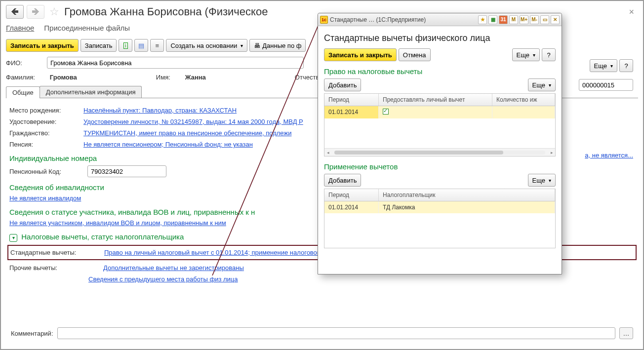  Describe the element at coordinates (141, 45) in the screenshot. I see `toolbar-icon-2: ▤` at that location.